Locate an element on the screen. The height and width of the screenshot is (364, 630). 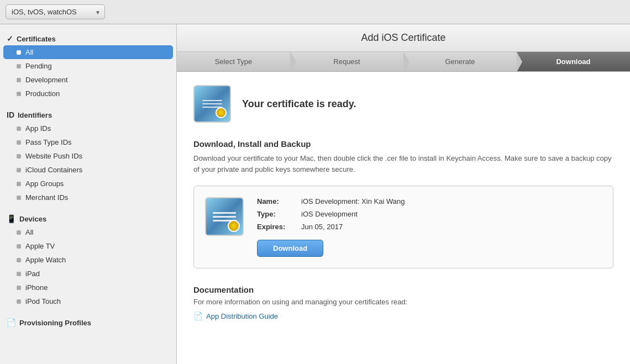
cert-name-field: Name: iOS Development: Xin Kai Wang is located at coordinates (429, 201).